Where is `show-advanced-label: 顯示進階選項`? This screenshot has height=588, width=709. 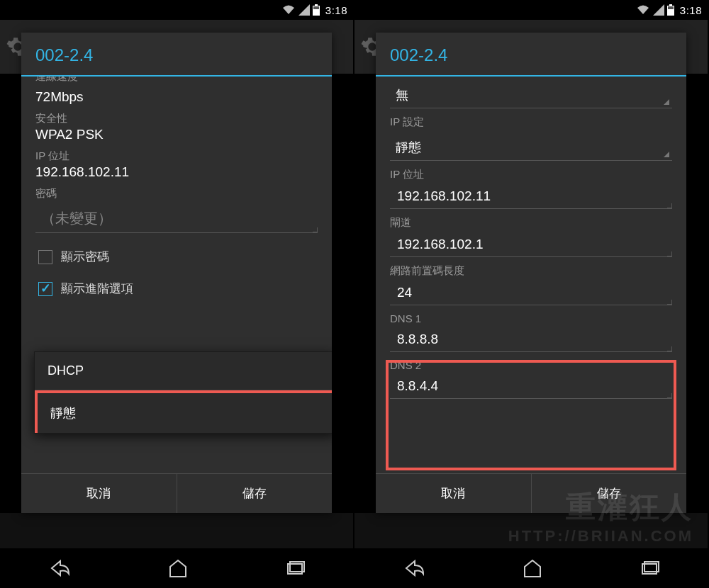 show-advanced-label: 顯示進階選項 is located at coordinates (97, 289).